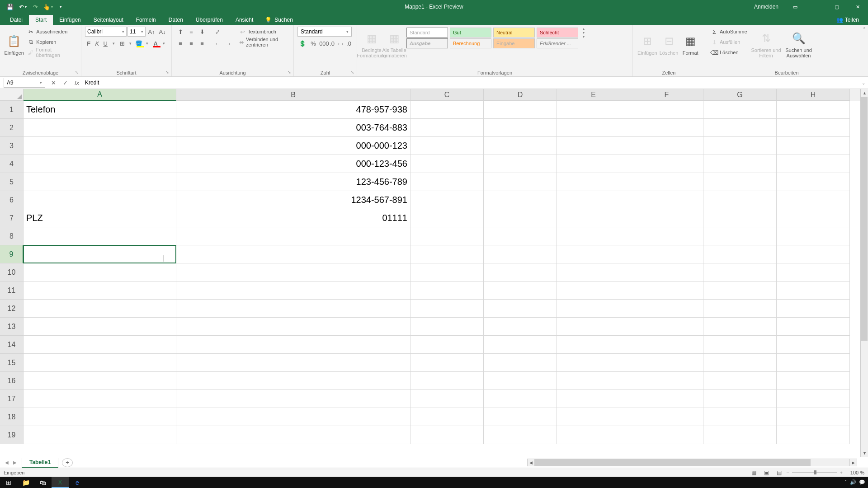  Describe the element at coordinates (816, 7) in the screenshot. I see `minimize-button: ─` at that location.